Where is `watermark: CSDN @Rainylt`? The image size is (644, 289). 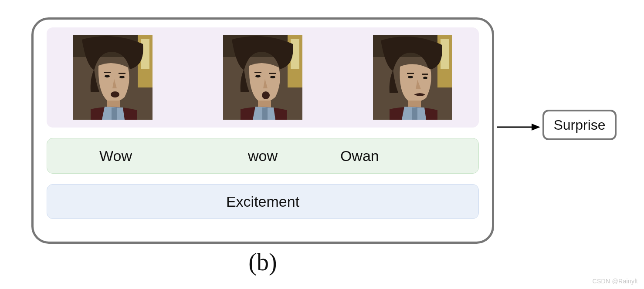 watermark: CSDN @Rainylt is located at coordinates (615, 281).